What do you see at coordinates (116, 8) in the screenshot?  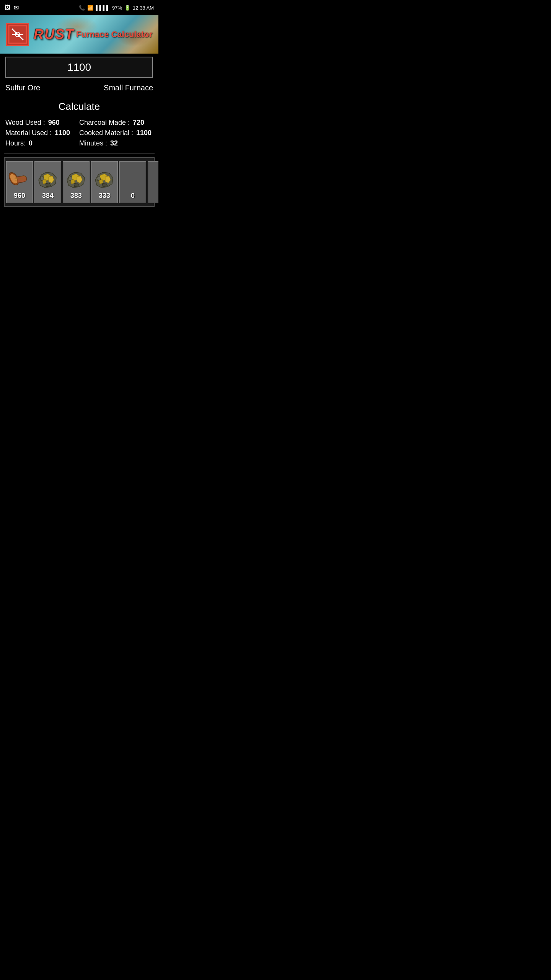 I see `status-right: 📞 📶 ▌▌▌▌ 97% 🔋 12:38 AM` at bounding box center [116, 8].